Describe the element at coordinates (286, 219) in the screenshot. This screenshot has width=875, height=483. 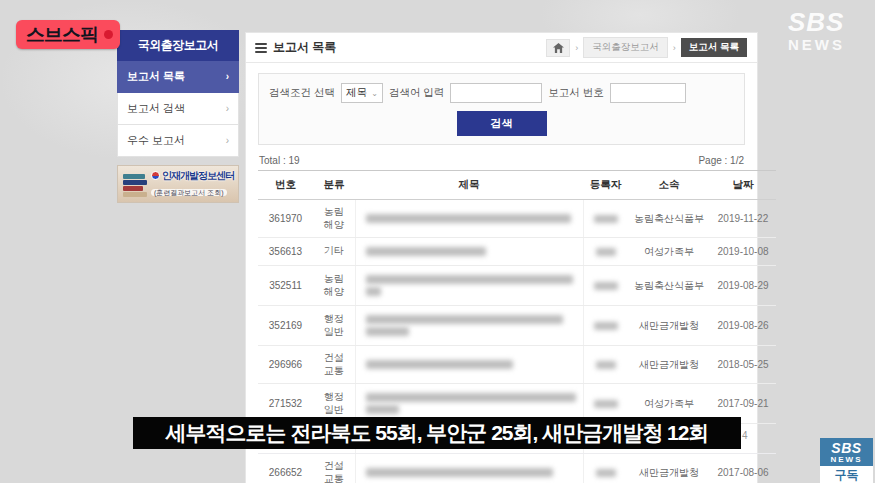
I see `cell-report-no: 361970` at that location.